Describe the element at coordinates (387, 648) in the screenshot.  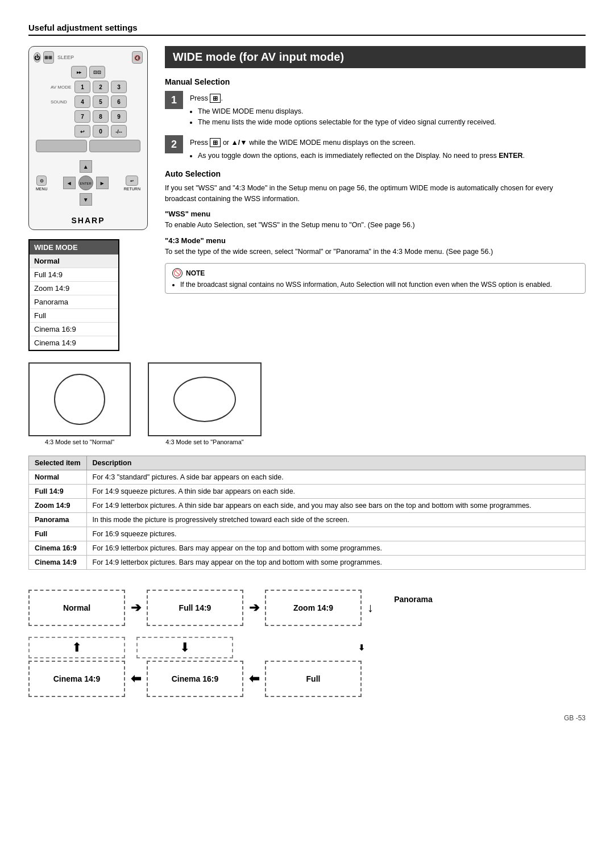
I see `flow-panorama-right-arrow: ⬇` at that location.